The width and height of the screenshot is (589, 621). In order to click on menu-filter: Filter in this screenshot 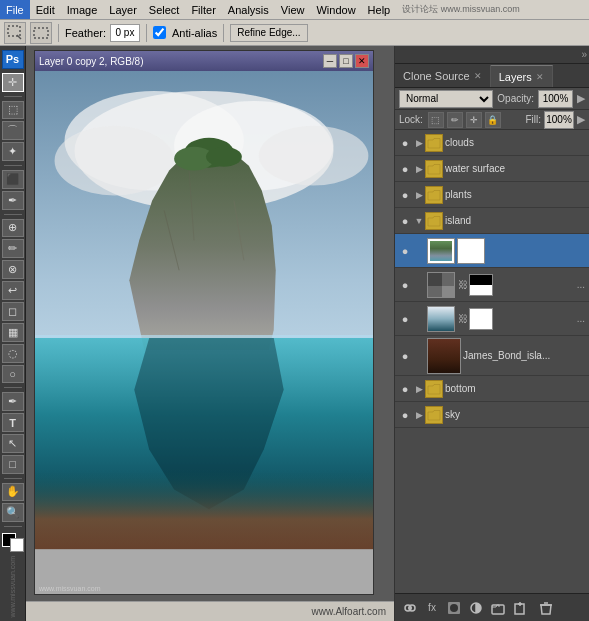, I will do `click(203, 10)`.